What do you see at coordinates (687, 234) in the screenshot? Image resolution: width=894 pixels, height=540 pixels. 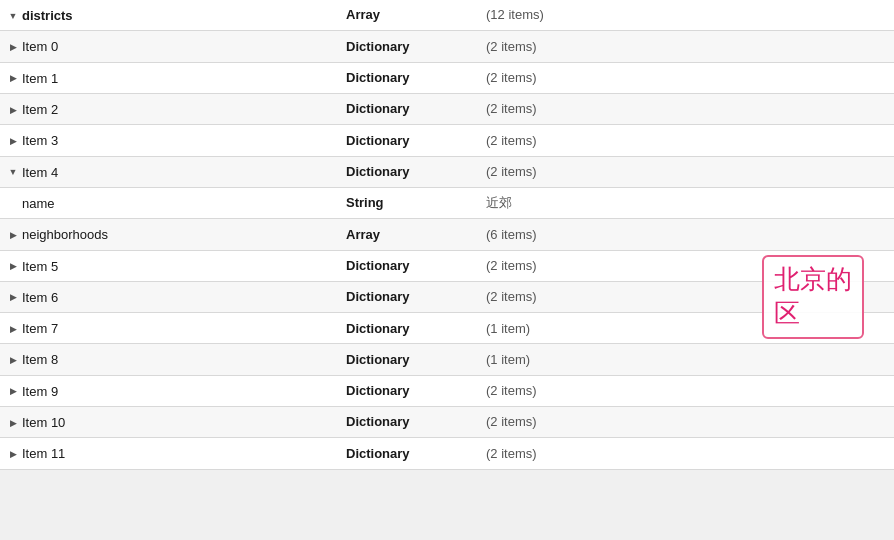 I see `value-cell: (6 items)` at bounding box center [687, 234].